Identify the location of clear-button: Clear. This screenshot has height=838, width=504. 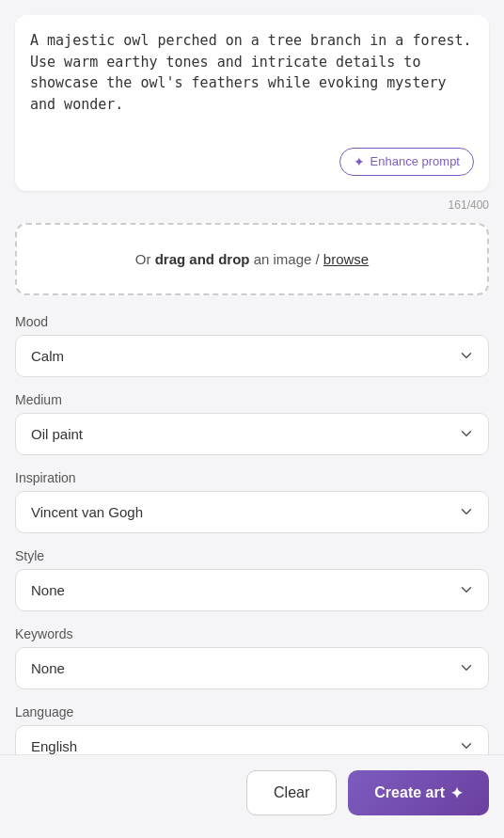
(291, 793).